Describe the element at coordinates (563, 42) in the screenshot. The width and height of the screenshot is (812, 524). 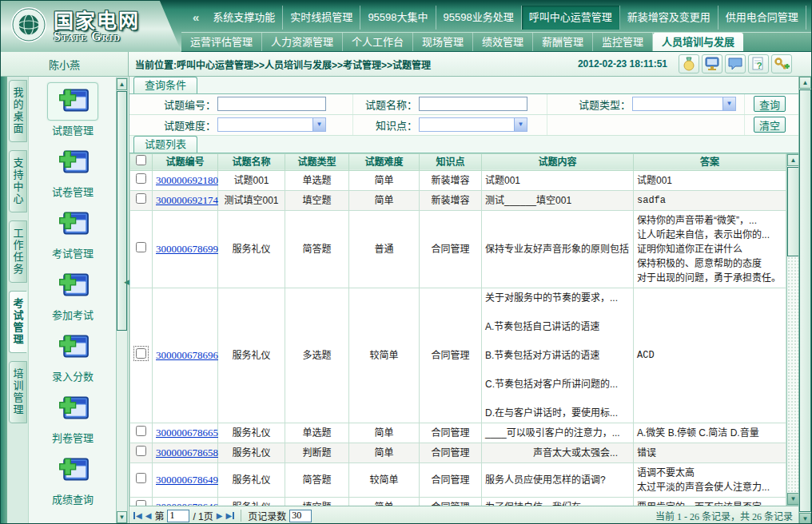
I see `nav-item-salary-mgmt: 薪酬管理` at that location.